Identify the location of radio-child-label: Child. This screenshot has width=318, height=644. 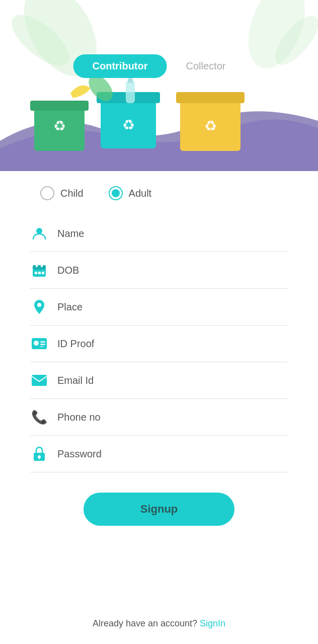
(72, 193).